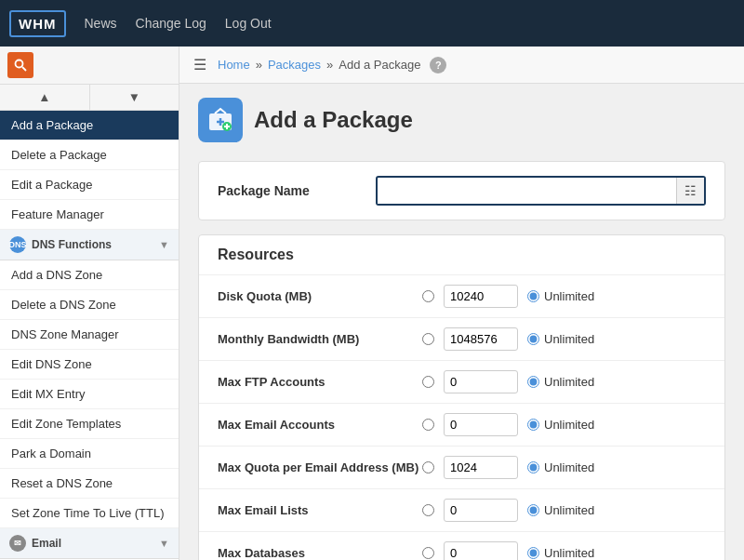  I want to click on resource-unlimited-label-databases: Unlimited, so click(569, 553).